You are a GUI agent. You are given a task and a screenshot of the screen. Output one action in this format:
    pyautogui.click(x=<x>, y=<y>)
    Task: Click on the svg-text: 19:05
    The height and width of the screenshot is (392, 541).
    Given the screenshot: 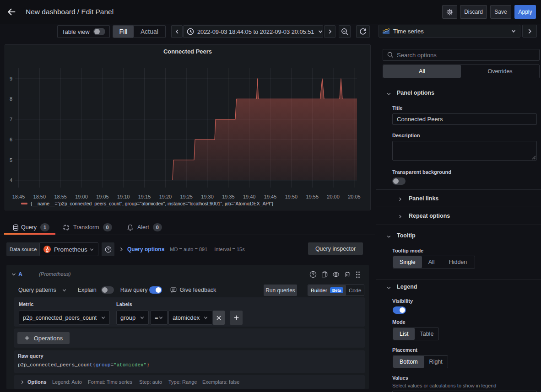 What is the action you would take?
    pyautogui.click(x=103, y=197)
    